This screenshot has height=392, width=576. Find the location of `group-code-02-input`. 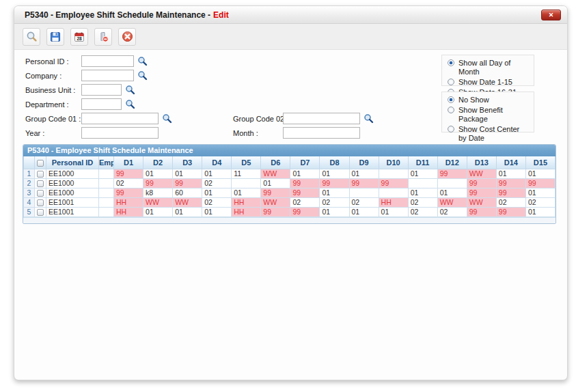

group-code-02-input is located at coordinates (321, 119).